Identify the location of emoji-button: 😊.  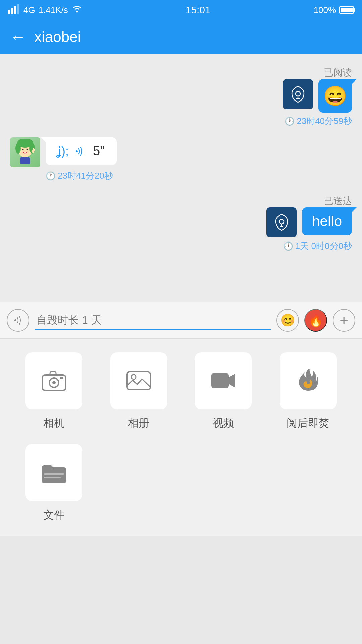
(288, 320).